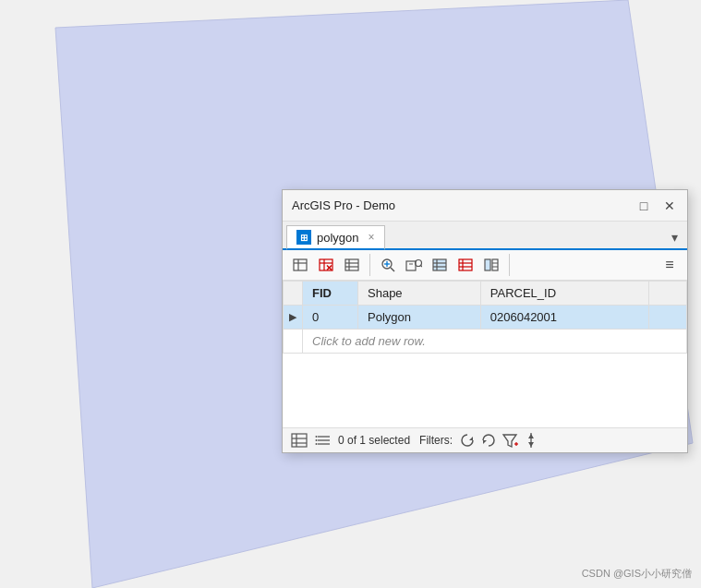  What do you see at coordinates (667, 294) in the screenshot?
I see `col-header-empty` at bounding box center [667, 294].